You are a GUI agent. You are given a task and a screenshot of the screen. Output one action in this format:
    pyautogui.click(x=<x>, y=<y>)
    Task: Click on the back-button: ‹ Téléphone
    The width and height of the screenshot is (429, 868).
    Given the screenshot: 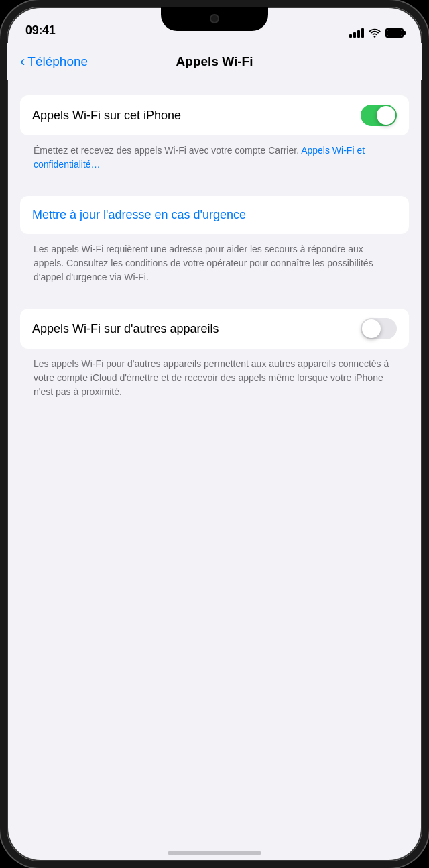 What is the action you would take?
    pyautogui.click(x=54, y=62)
    